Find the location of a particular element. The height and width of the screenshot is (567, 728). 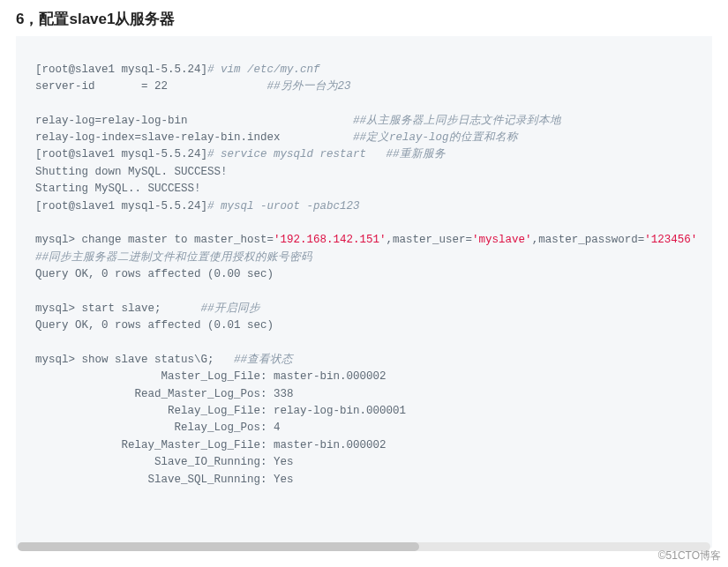

code-comment: ##开启同步 is located at coordinates (231, 309).